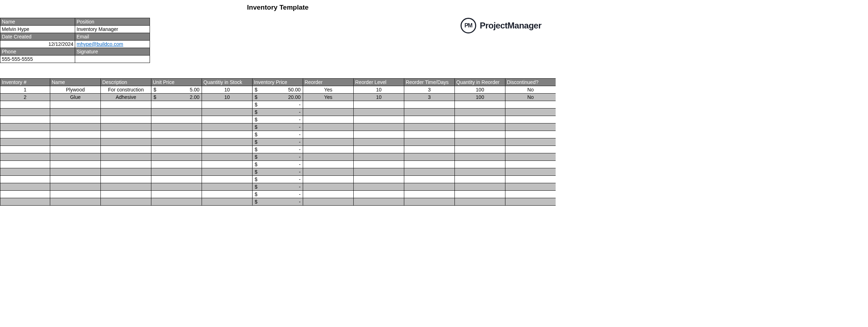 The image size is (868, 327). Describe the element at coordinates (25, 90) in the screenshot. I see `table-cell: 1` at that location.